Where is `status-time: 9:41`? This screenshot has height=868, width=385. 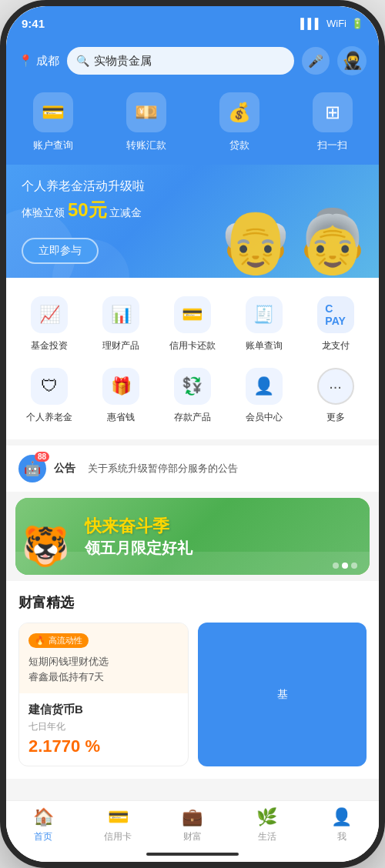
status-time: 9:41 is located at coordinates (33, 23).